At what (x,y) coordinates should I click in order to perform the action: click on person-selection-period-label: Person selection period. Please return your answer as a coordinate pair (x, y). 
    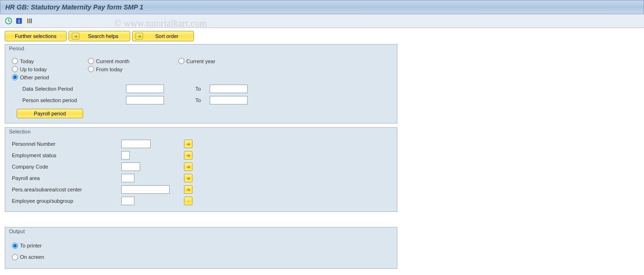
    Looking at the image, I should click on (74, 100).